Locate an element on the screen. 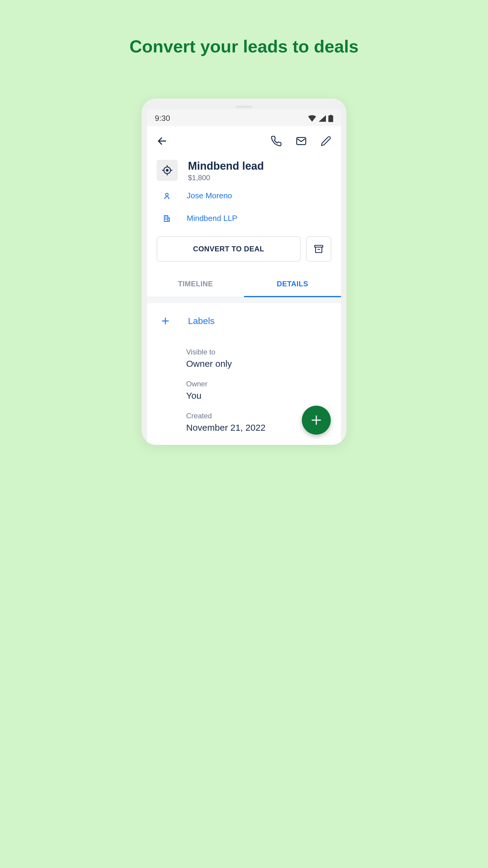 The image size is (488, 868). field-visible-to: Visible to Owner only is located at coordinates (244, 359).